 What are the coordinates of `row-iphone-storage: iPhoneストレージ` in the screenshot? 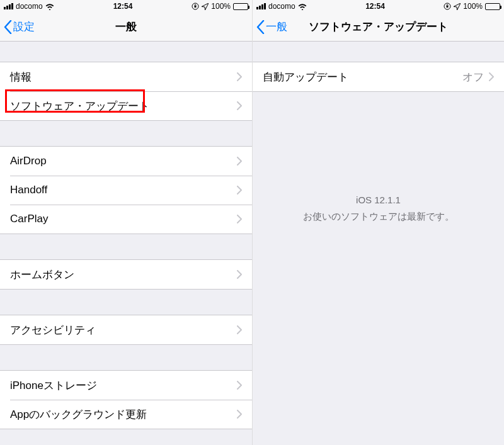 It's located at (126, 385).